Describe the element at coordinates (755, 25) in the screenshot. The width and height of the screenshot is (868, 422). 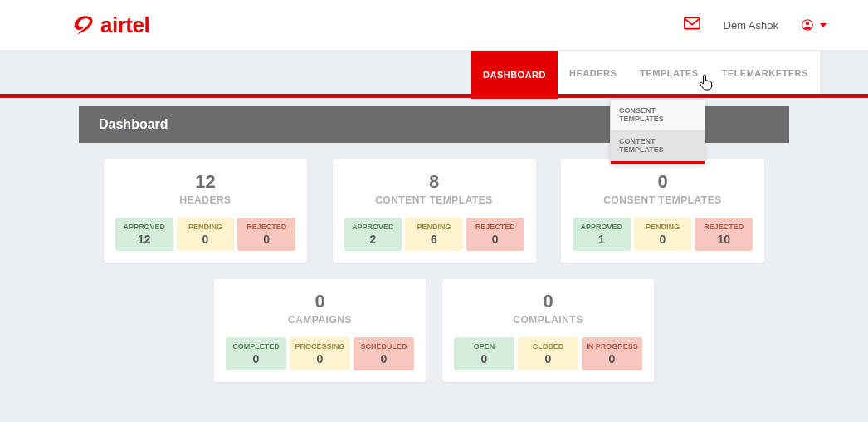
I see `topbar-right: Dem Ashok` at that location.